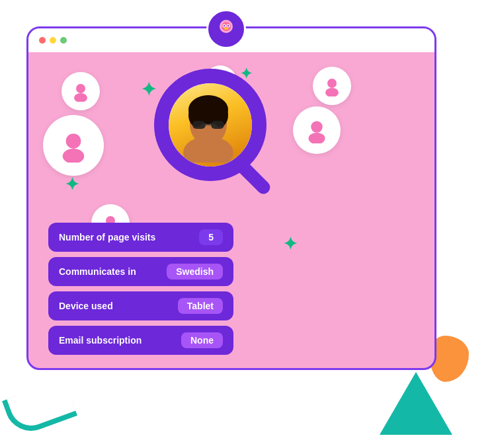 This screenshot has width=492, height=448. I want to click on card-value-device: Tablet, so click(200, 306).